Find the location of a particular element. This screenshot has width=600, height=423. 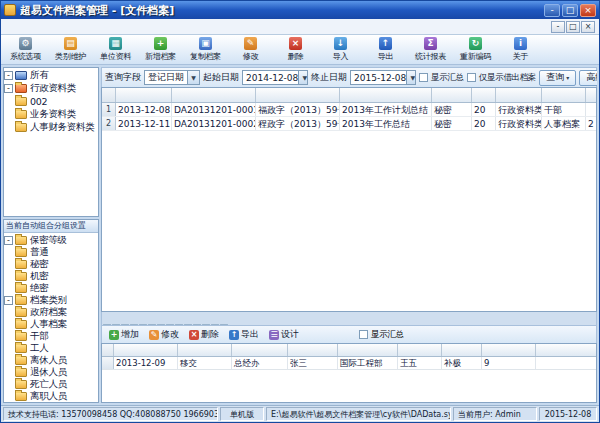

toolbar-button: ▦ 单位资料 is located at coordinates (116, 50).